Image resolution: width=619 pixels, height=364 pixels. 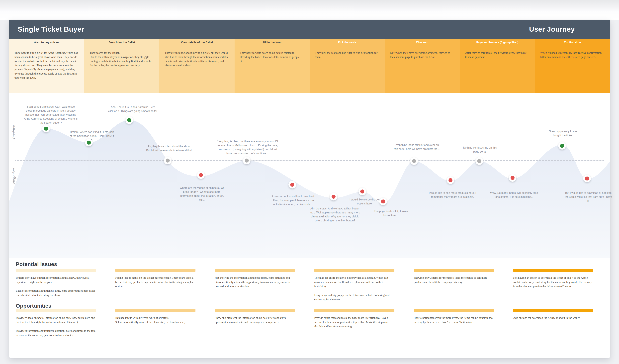 What do you see at coordinates (347, 42) in the screenshot?
I see `stage-label-5: Pick the seats` at bounding box center [347, 42].